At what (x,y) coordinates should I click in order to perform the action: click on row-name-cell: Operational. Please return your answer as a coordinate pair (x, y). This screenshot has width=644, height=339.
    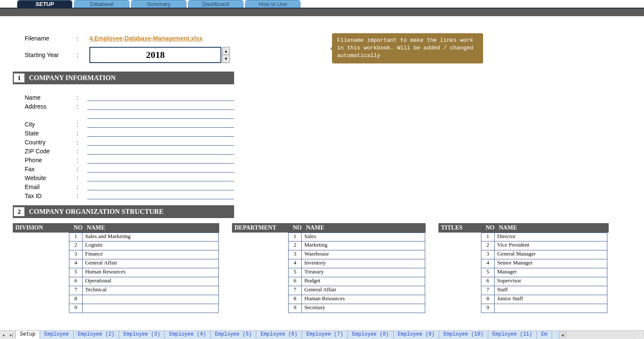
    Looking at the image, I should click on (151, 282).